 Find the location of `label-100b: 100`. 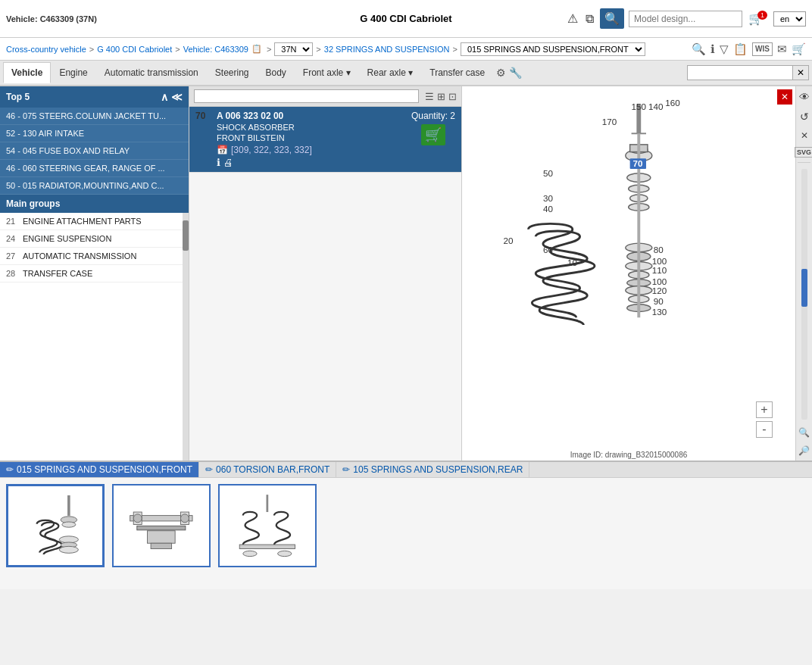

label-100b: 100 is located at coordinates (660, 282).